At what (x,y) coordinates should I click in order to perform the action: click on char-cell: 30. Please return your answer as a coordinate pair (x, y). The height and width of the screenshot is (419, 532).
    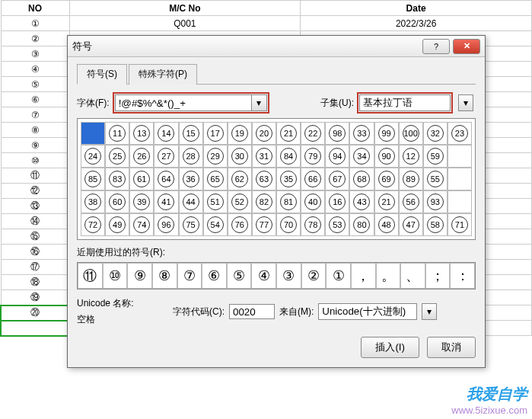
    Looking at the image, I should click on (240, 156).